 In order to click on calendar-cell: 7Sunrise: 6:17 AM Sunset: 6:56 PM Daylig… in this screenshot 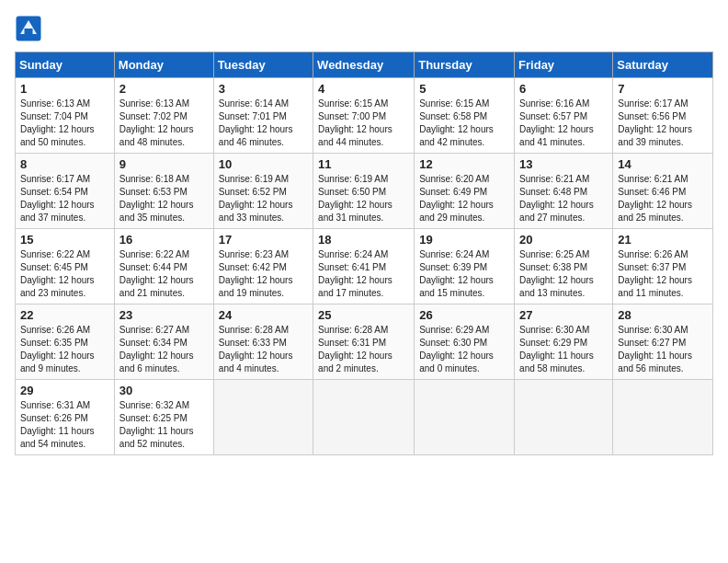, I will do `click(664, 116)`.